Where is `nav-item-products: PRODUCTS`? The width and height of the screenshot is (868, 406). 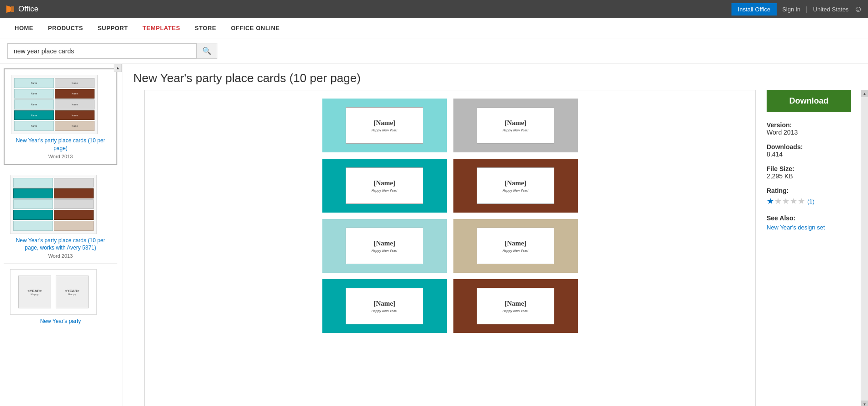
nav-item-products: PRODUCTS is located at coordinates (66, 28).